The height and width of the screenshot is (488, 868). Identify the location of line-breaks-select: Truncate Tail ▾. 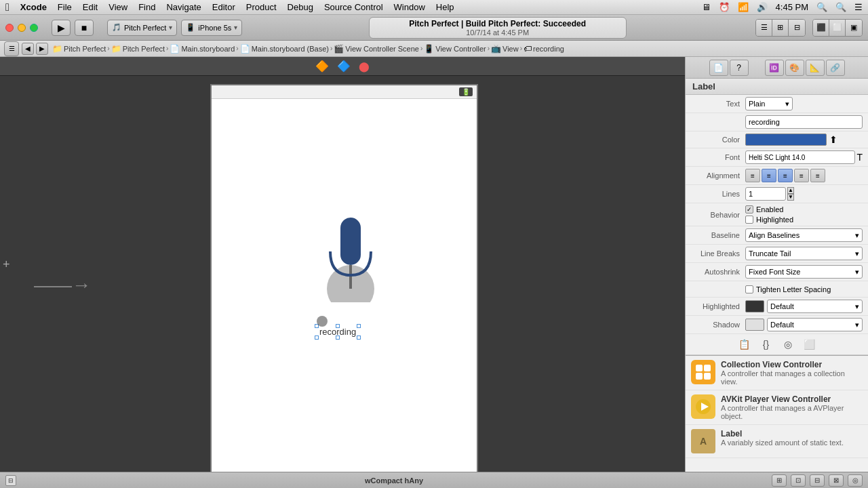
(804, 253).